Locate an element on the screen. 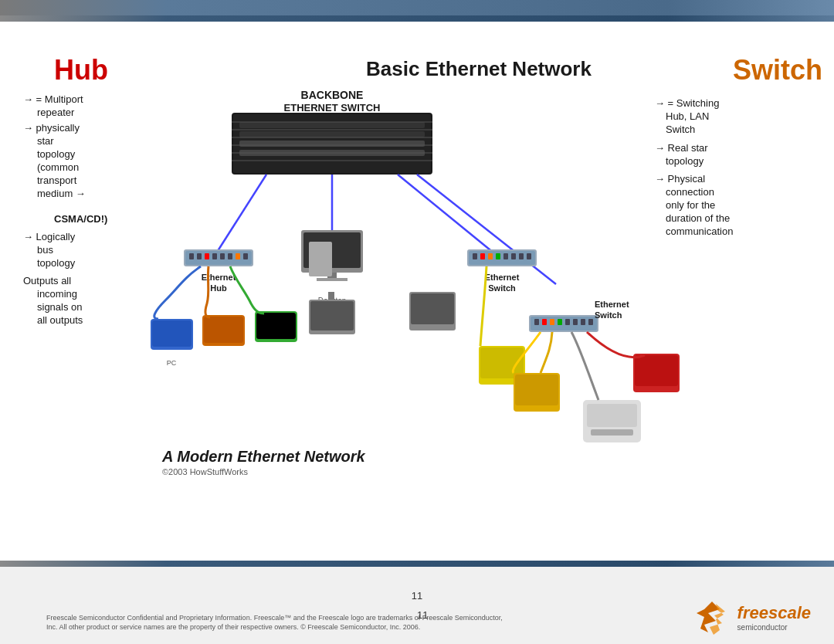 This screenshot has width=834, height=644. svg-text: all outputs is located at coordinates (60, 320).